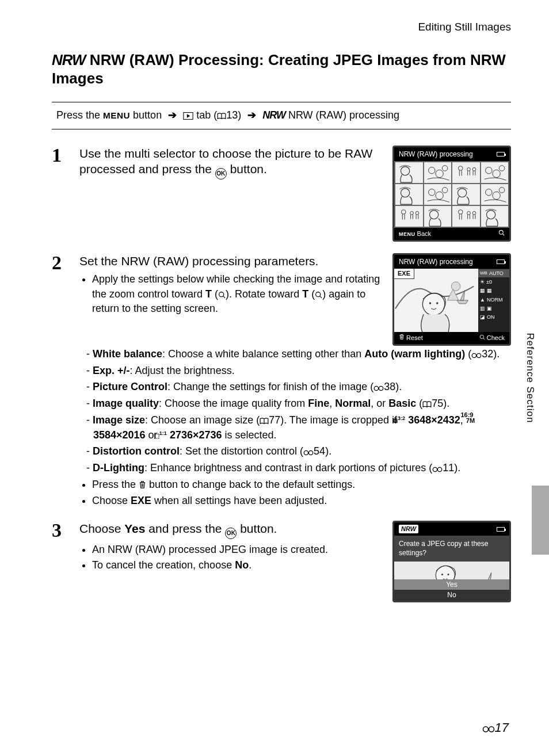  I want to click on check-label: Check, so click(496, 338).